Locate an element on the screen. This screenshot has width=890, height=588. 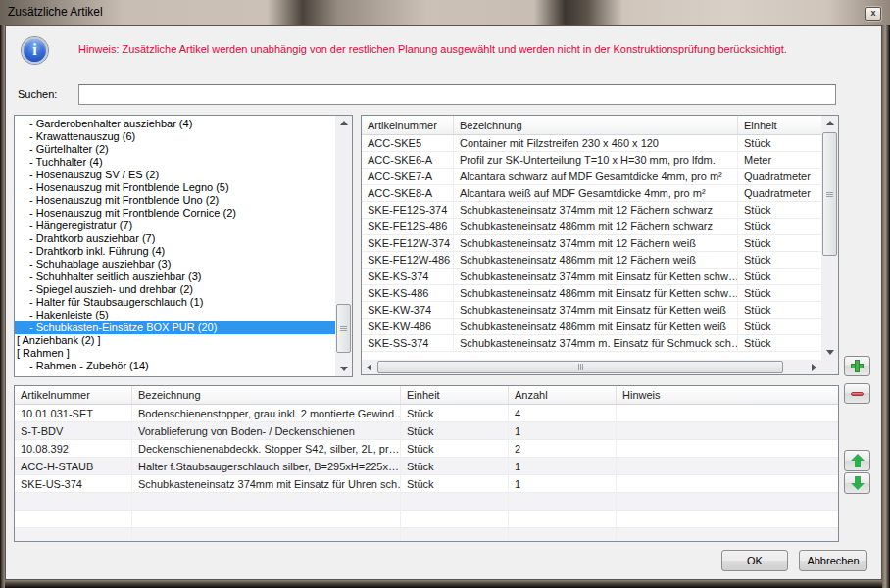
search-input is located at coordinates (457, 94).